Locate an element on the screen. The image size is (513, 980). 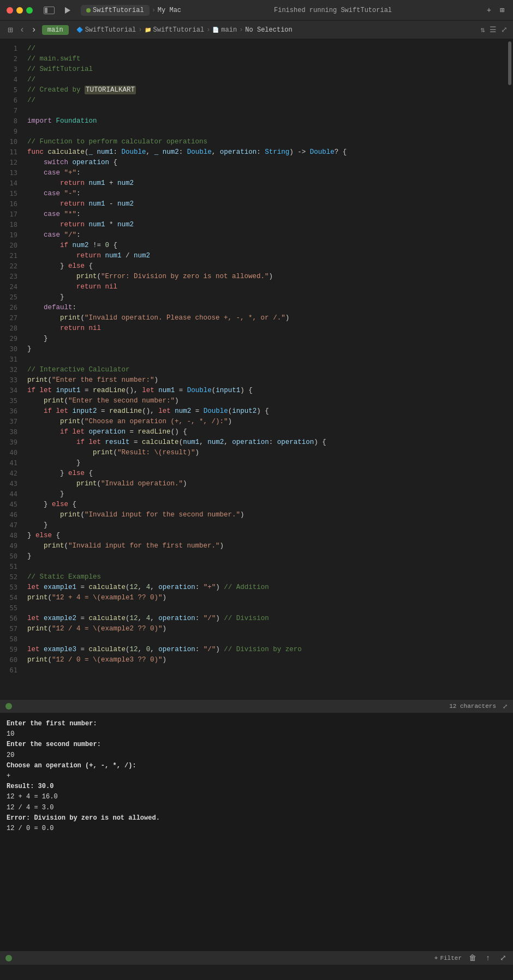
terminal-line-4: 20 is located at coordinates (256, 756).